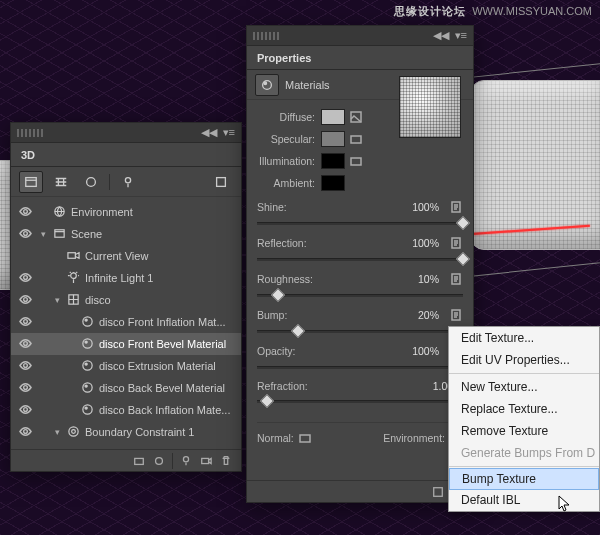  What do you see at coordinates (456, 243) in the screenshot?
I see `reflection-texture-icon` at bounding box center [456, 243].